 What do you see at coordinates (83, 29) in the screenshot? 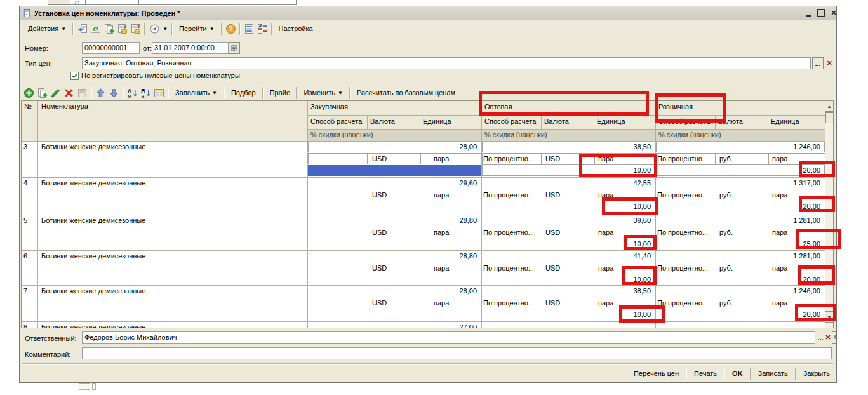
I see `reread-icon` at bounding box center [83, 29].